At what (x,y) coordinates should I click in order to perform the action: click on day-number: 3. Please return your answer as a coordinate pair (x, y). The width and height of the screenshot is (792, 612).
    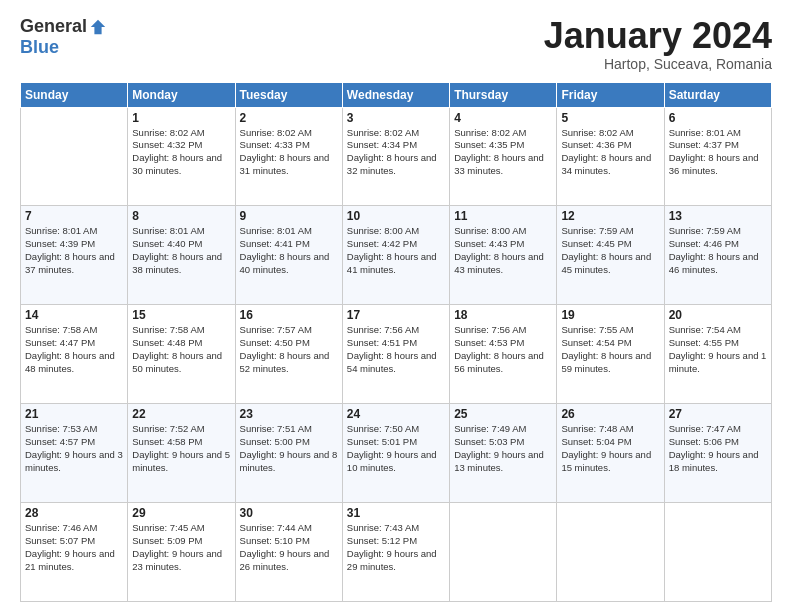
    Looking at the image, I should click on (396, 118).